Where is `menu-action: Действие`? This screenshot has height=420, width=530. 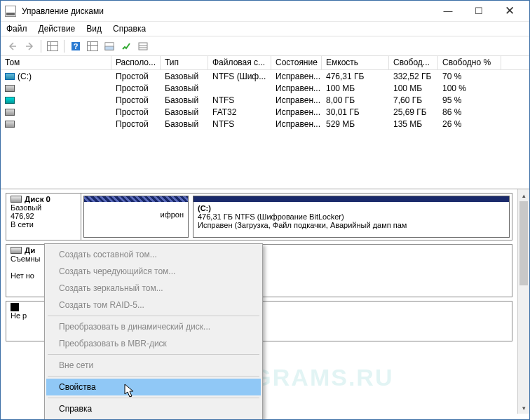 menu-action: Действие is located at coordinates (57, 29).